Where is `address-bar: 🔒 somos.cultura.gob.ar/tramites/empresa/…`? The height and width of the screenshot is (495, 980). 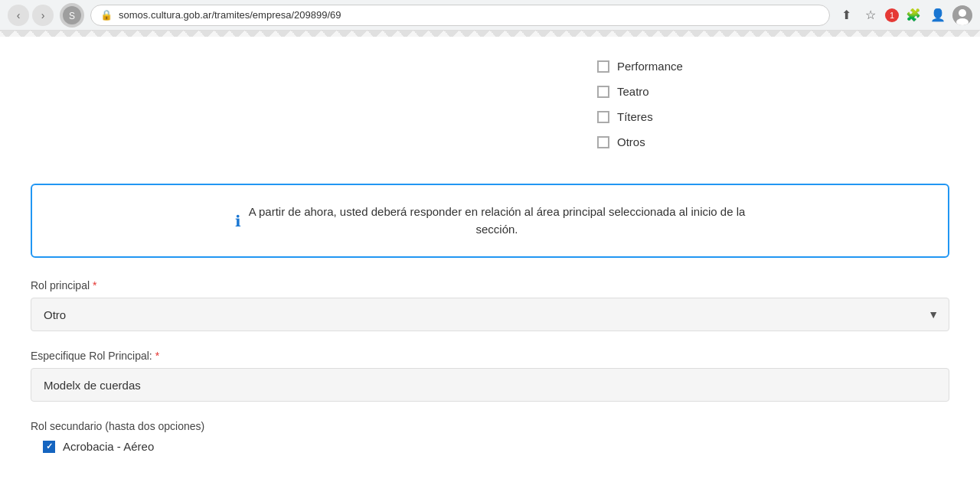 address-bar: 🔒 somos.cultura.gob.ar/tramites/empresa/… is located at coordinates (460, 15).